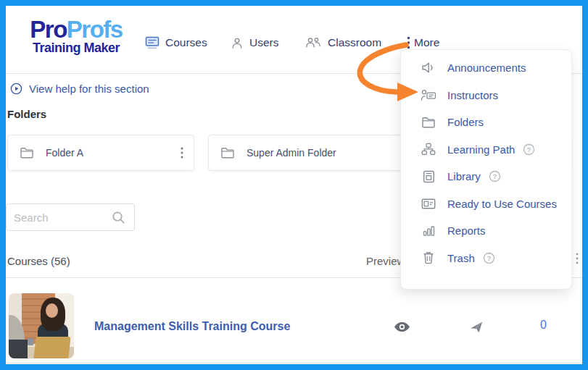  Describe the element at coordinates (182, 153) in the screenshot. I see `folder-kebab-icon` at that location.